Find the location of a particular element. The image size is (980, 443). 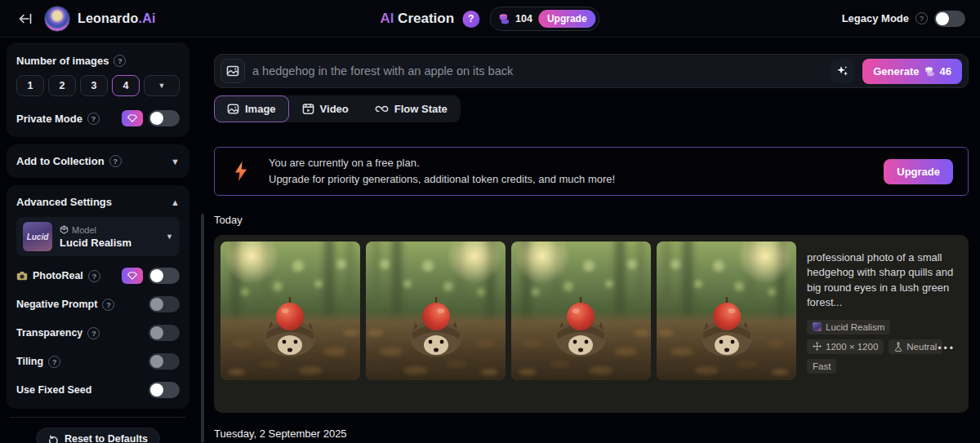

today-section-label: Today is located at coordinates (591, 220).